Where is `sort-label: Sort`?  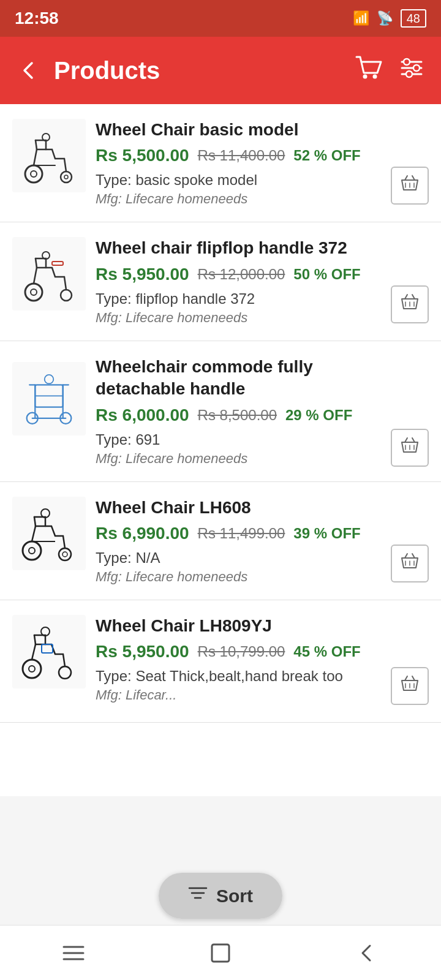
sort-label: Sort is located at coordinates (235, 896).